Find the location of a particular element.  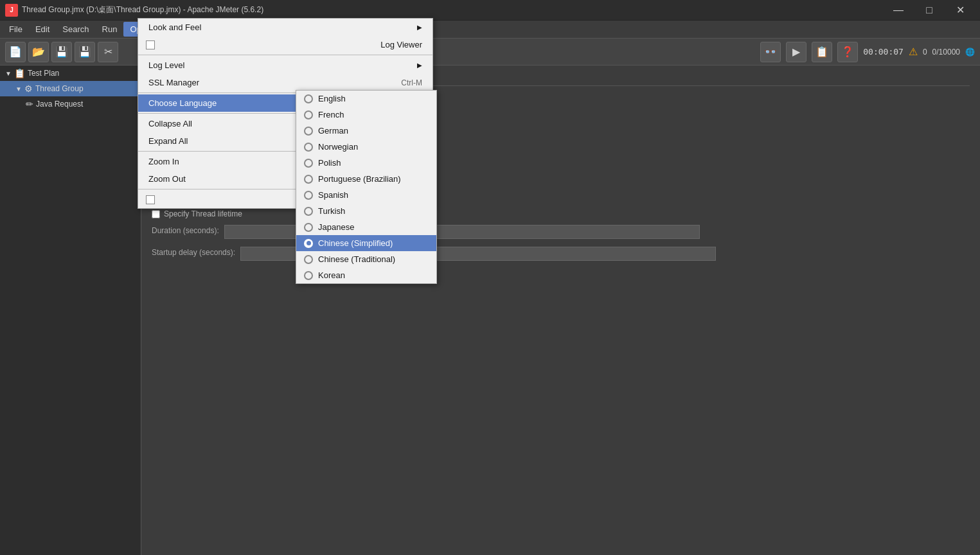

radio-english is located at coordinates (308, 99).